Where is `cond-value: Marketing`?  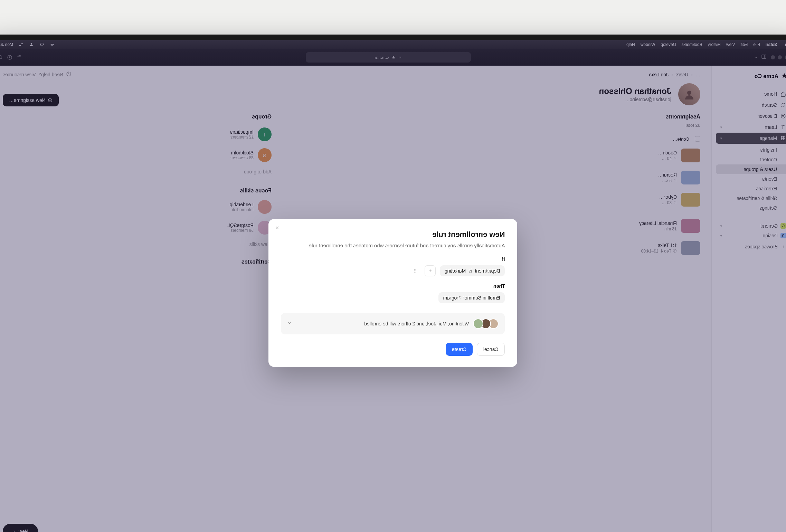 cond-value: Marketing is located at coordinates (455, 271).